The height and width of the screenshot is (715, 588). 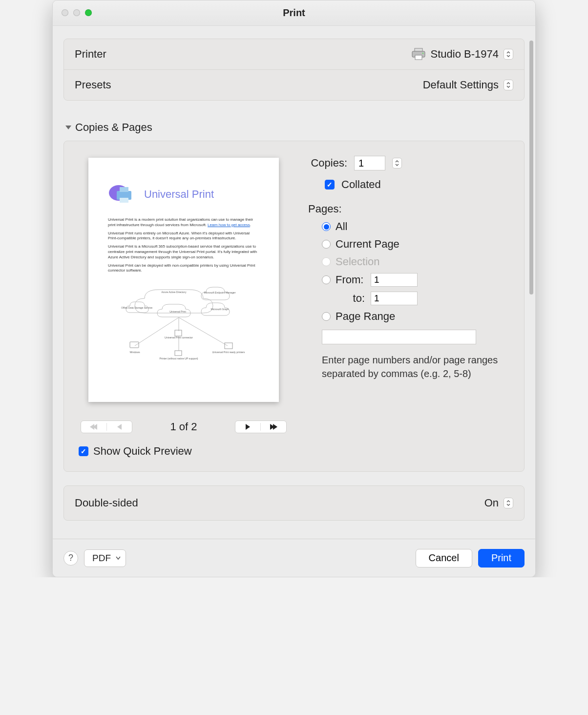 I want to click on copies-pages-header: Copies & Pages, so click(x=294, y=127).